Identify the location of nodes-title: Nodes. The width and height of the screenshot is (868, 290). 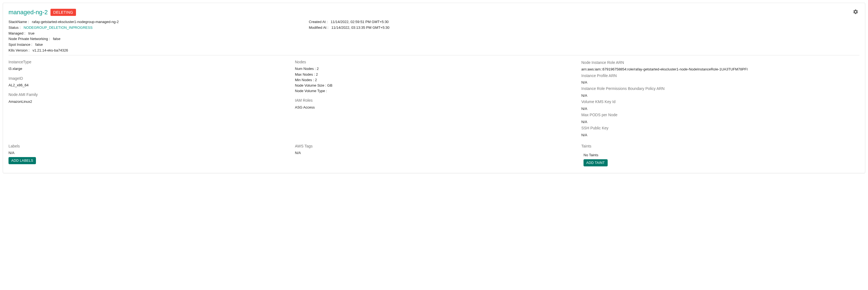
(434, 62).